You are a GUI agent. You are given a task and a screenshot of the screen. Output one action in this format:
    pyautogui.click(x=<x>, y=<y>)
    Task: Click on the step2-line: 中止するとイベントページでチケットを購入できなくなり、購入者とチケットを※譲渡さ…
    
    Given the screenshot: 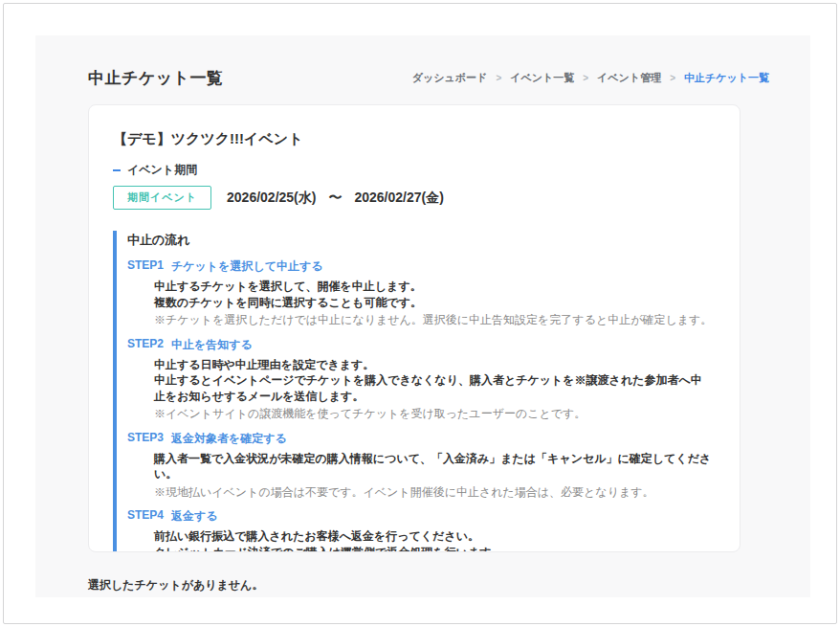 What is the action you would take?
    pyautogui.click(x=433, y=389)
    